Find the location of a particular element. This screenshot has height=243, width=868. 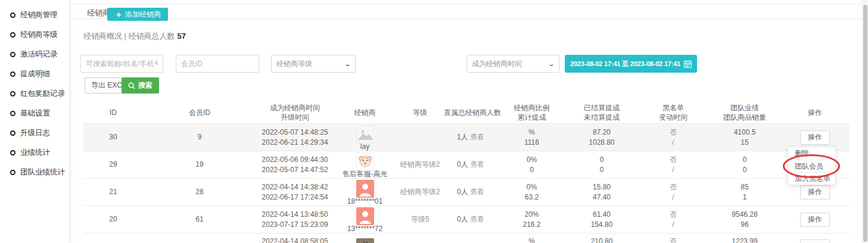

sidebar-item: 业绩统计 is located at coordinates (30, 152).